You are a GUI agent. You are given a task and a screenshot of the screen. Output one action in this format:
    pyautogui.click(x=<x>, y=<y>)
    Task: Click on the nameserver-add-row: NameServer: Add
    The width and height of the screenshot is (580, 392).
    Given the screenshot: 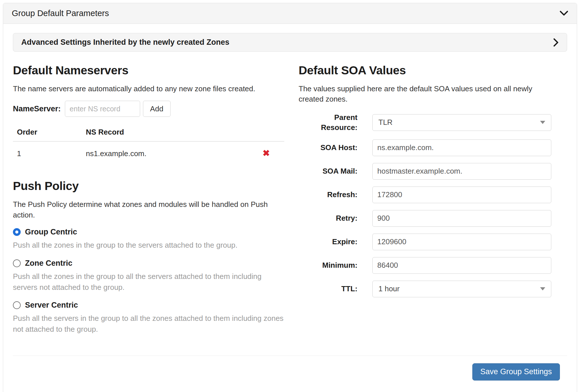 What is the action you would take?
    pyautogui.click(x=149, y=109)
    